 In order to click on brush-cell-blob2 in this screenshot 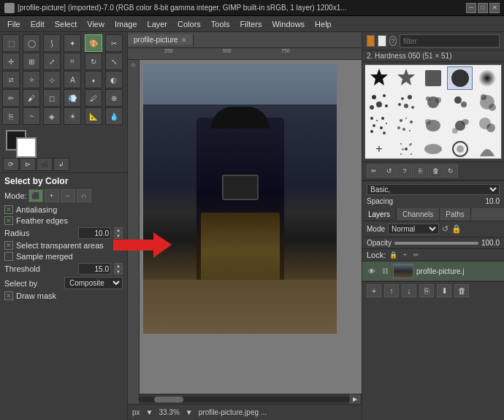, I will do `click(460, 126)`.